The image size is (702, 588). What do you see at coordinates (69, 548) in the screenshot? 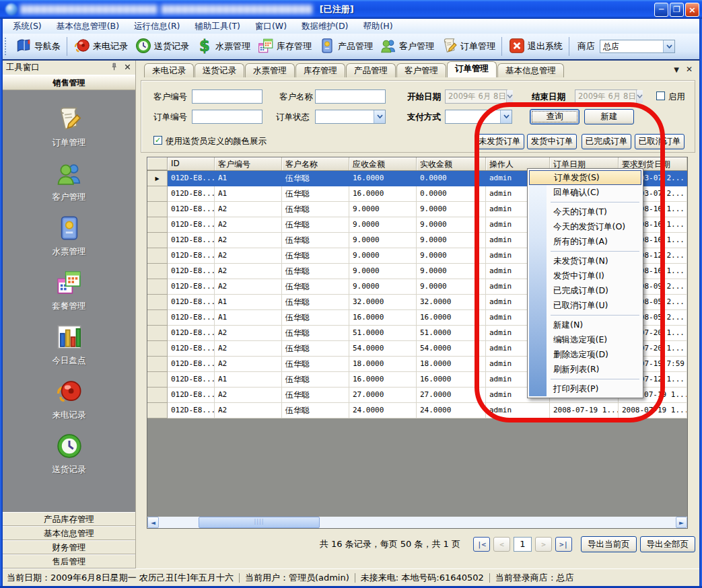
I see `sidebar-group-2: 财务管理` at bounding box center [69, 548].